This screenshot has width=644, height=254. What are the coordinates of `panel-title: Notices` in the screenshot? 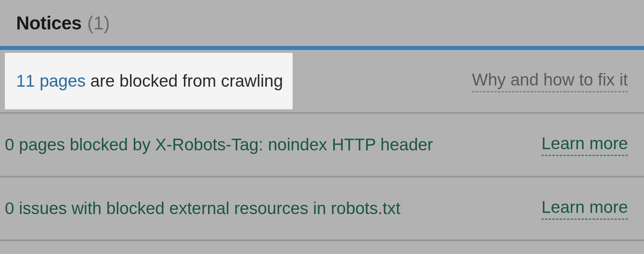 It's located at (49, 23).